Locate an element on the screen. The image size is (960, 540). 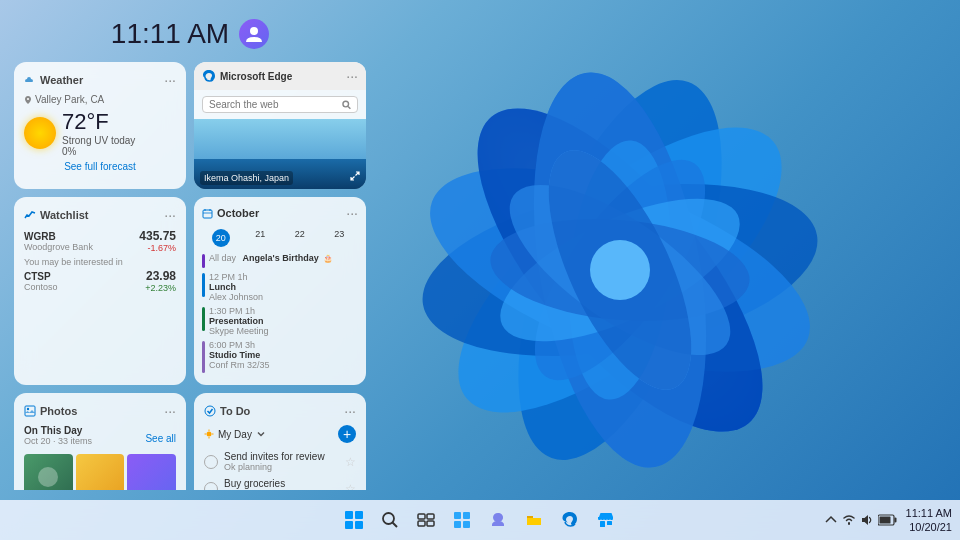
edge-search-bar is located at coordinates (280, 104).